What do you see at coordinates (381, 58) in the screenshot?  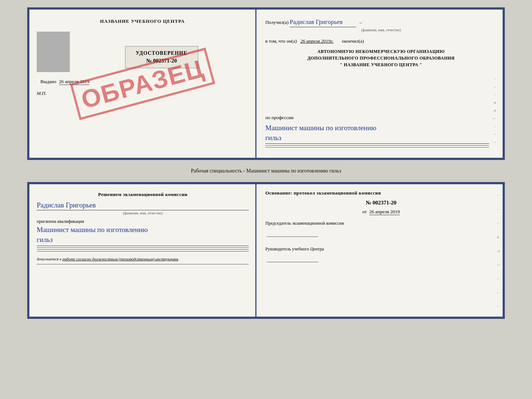 I see `org-name: АВТОНОМНУЮ НЕКОММЕРЧЕСКУЮ ОРГАНИЗАЦИЮ ДО…` at bounding box center [381, 58].